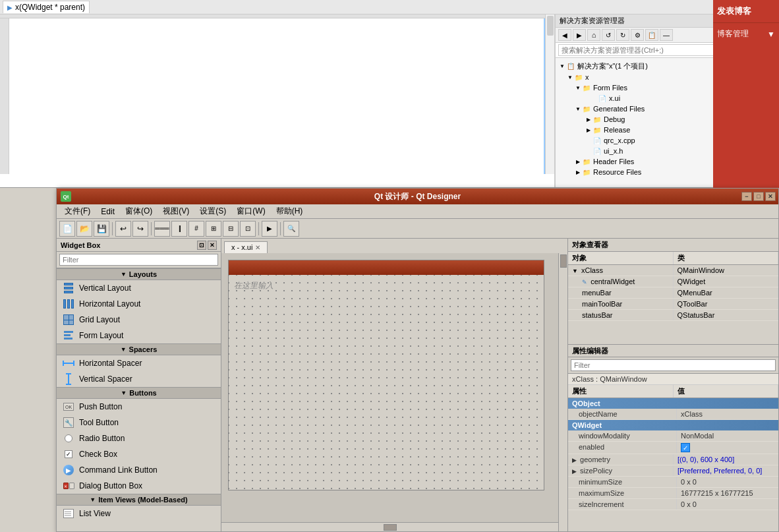 Image resolution: width=779 pixels, height=532 pixels. What do you see at coordinates (390, 527) in the screenshot?
I see `canvas-scrollbar-h` at bounding box center [390, 527].